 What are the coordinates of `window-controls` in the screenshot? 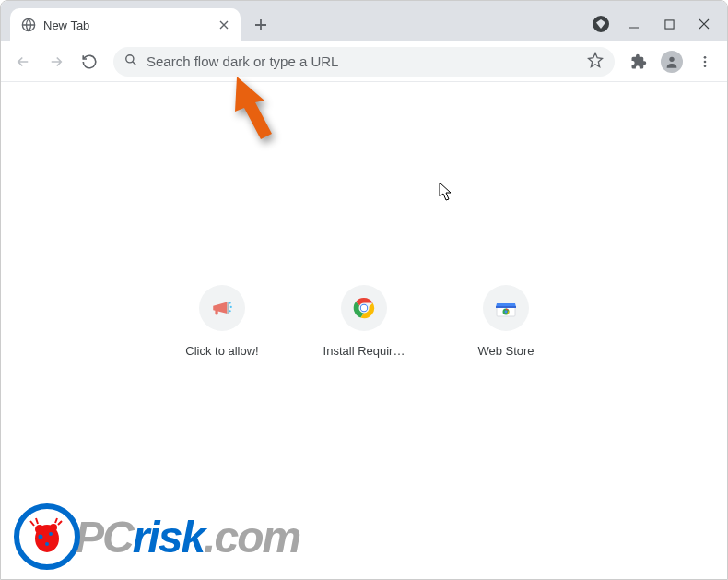 It's located at (677, 30).